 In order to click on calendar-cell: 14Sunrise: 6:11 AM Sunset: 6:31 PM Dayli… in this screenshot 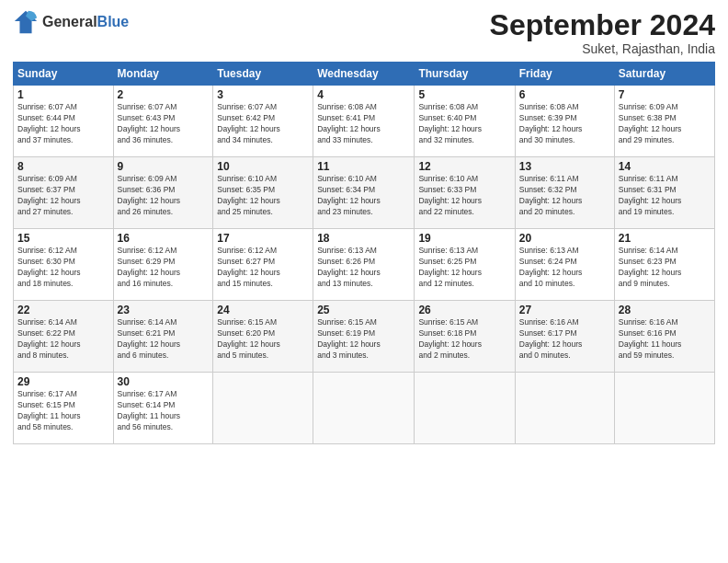, I will do `click(664, 193)`.